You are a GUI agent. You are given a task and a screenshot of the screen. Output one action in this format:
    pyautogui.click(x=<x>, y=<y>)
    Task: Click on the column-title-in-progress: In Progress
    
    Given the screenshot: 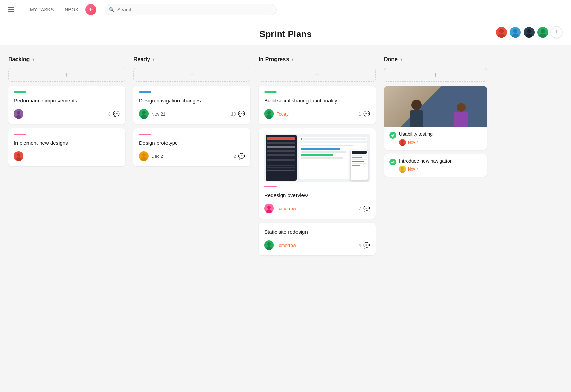 What is the action you would take?
    pyautogui.click(x=274, y=59)
    